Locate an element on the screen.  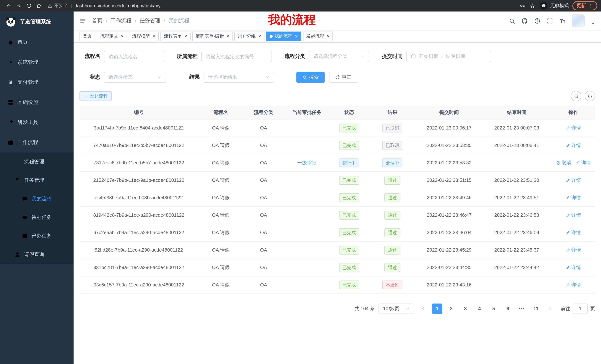
search-icon is located at coordinates (512, 21).